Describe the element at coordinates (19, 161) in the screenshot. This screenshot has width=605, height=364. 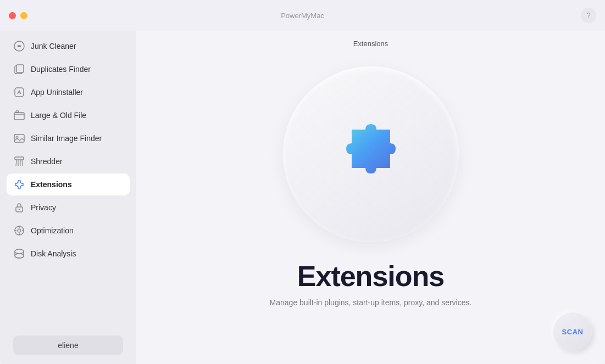
I see `shredder-icon` at that location.